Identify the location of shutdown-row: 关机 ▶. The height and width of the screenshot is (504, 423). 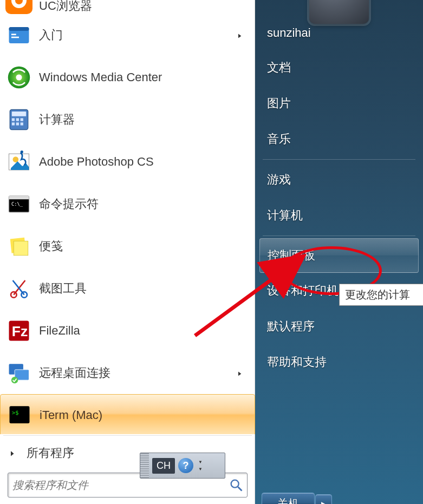
(339, 498).